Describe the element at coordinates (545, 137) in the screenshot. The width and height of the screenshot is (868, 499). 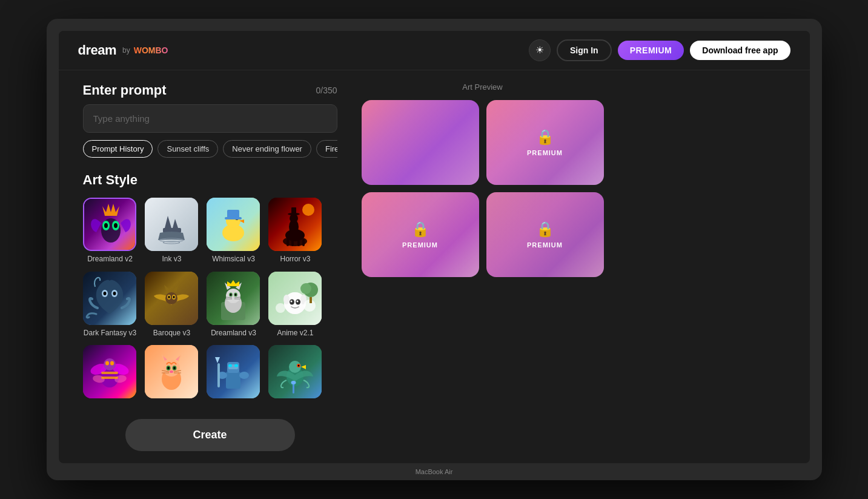
I see `lock-icon-2: 🔒` at that location.